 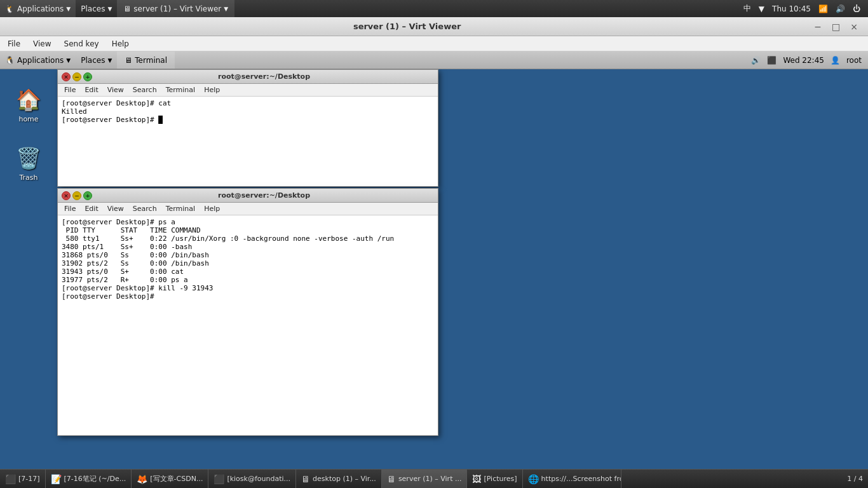 I want to click on terminal-1-file-menu: File, so click(x=70, y=90).